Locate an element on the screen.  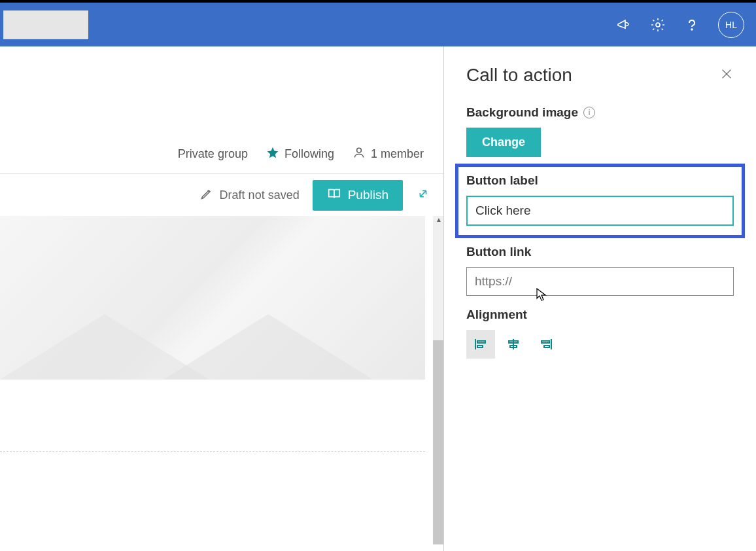
member-count: 1 member is located at coordinates (398, 154).